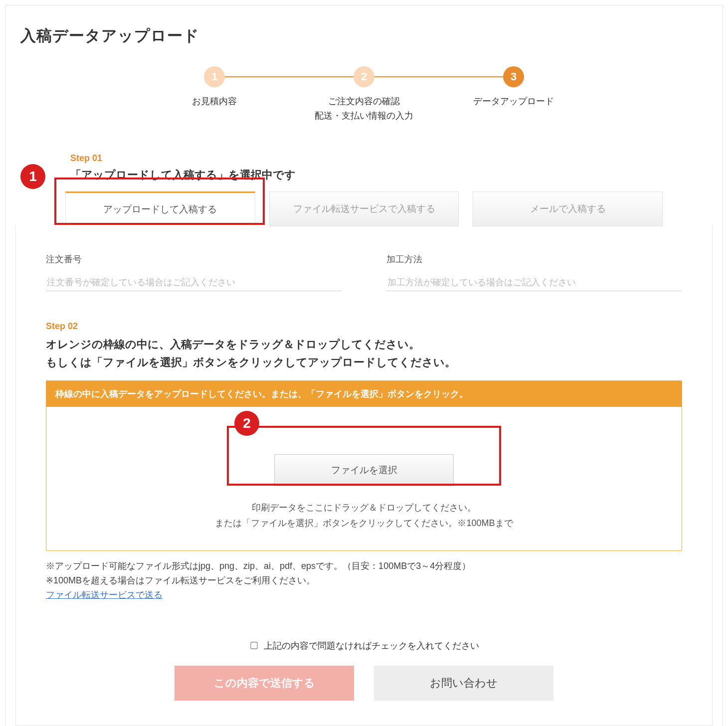 The height and width of the screenshot is (726, 728). I want to click on step02-desc: オレンジの枠線の中に、入稿データをドラッグ＆ドロップしてください。 もしくは「フ…, so click(364, 354).